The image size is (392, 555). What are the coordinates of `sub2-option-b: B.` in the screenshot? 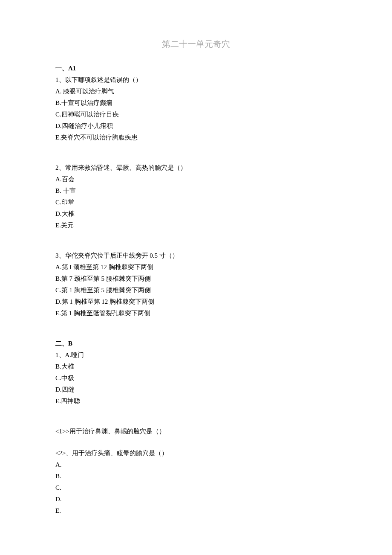 It's located at (196, 476).